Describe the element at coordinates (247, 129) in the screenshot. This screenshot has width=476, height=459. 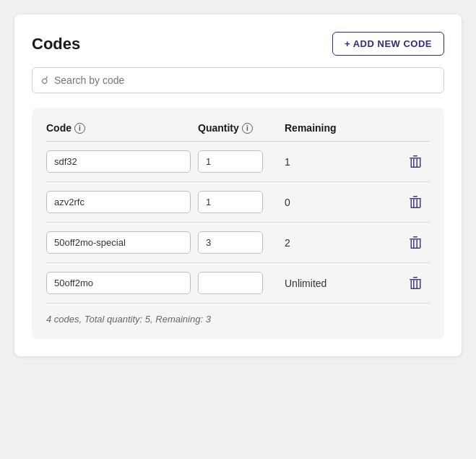
I see `quantity-info-icon: i` at that location.